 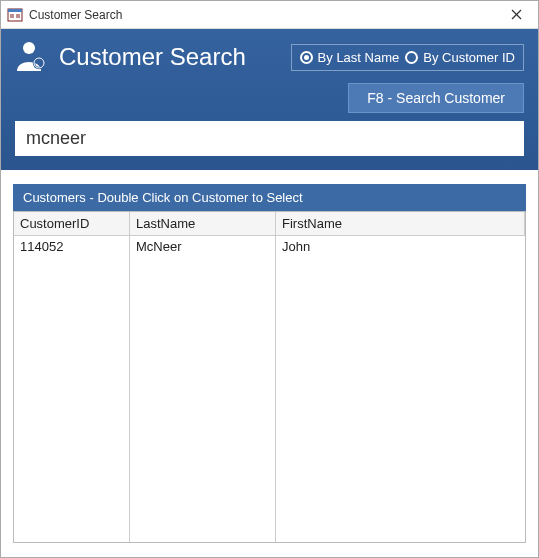 I want to click on grid-col-lastname: McNeer, so click(x=203, y=389).